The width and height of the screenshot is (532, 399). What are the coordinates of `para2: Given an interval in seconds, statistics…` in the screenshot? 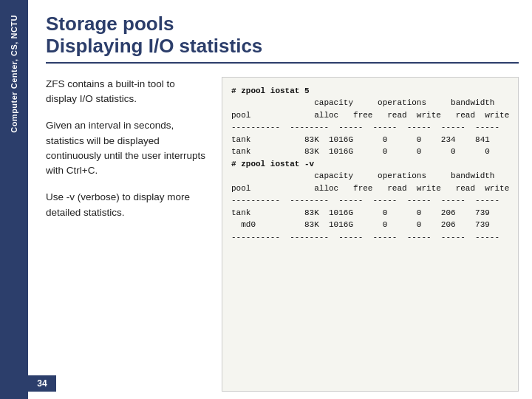 It's located at (127, 148).